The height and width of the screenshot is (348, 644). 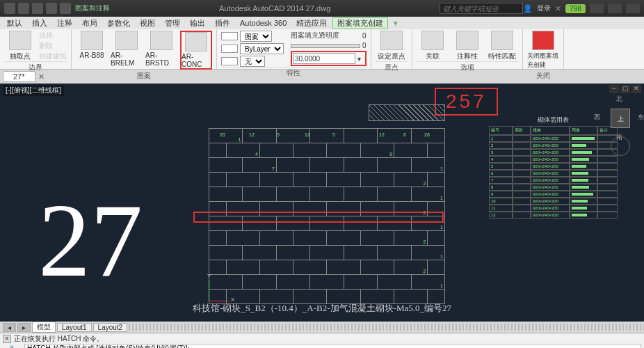 I want to click on pick-points-label: 抽取点, so click(x=20, y=56).